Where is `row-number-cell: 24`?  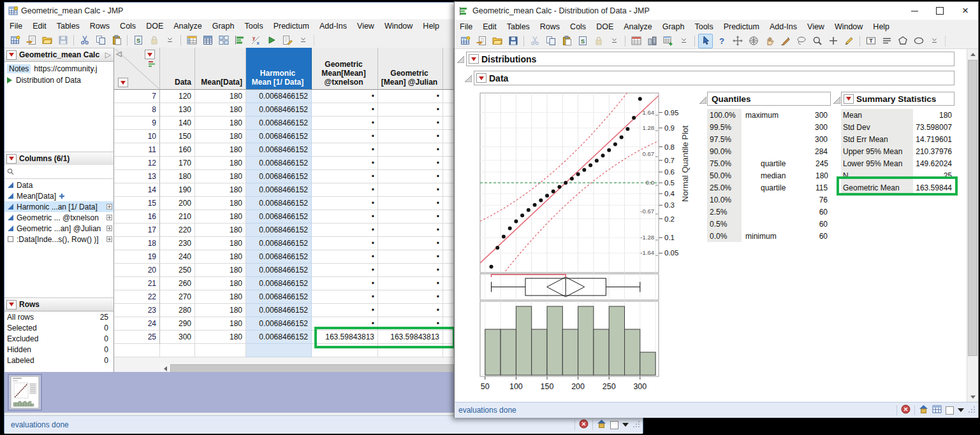
row-number-cell: 24 is located at coordinates (137, 324).